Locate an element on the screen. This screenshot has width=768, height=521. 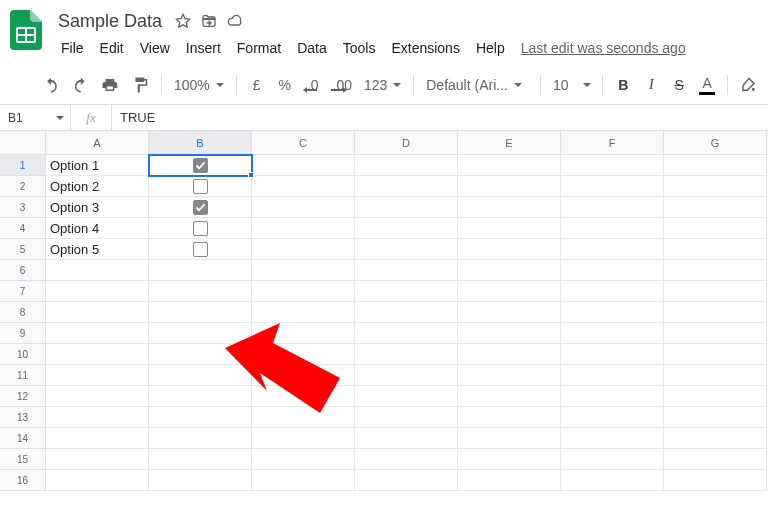
cell-C12 is located at coordinates (304, 396).